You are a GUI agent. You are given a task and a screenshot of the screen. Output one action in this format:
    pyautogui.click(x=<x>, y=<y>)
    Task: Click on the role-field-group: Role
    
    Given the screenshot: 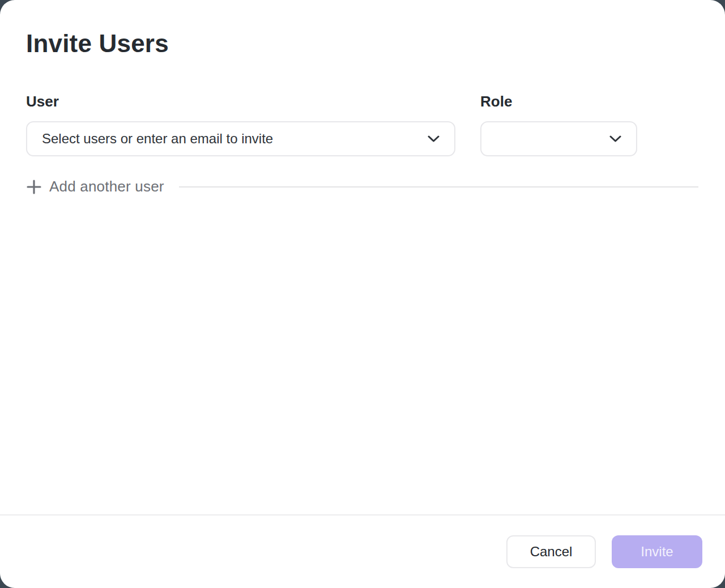 What is the action you would take?
    pyautogui.click(x=558, y=125)
    